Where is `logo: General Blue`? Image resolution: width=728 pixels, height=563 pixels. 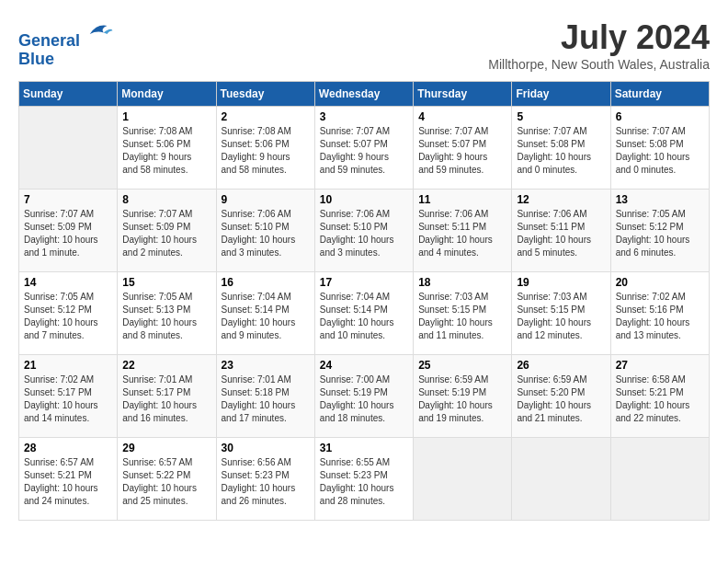 logo: General Blue is located at coordinates (66, 44).